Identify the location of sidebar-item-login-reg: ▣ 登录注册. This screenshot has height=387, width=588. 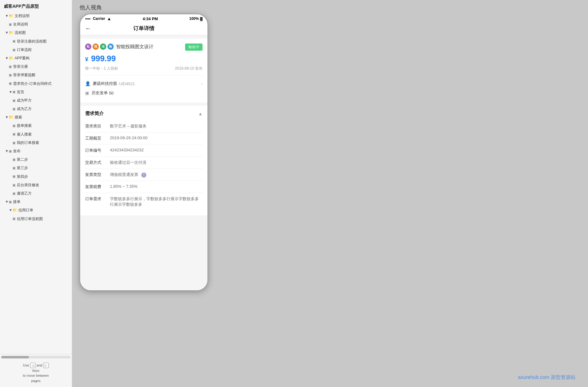
(36, 67).